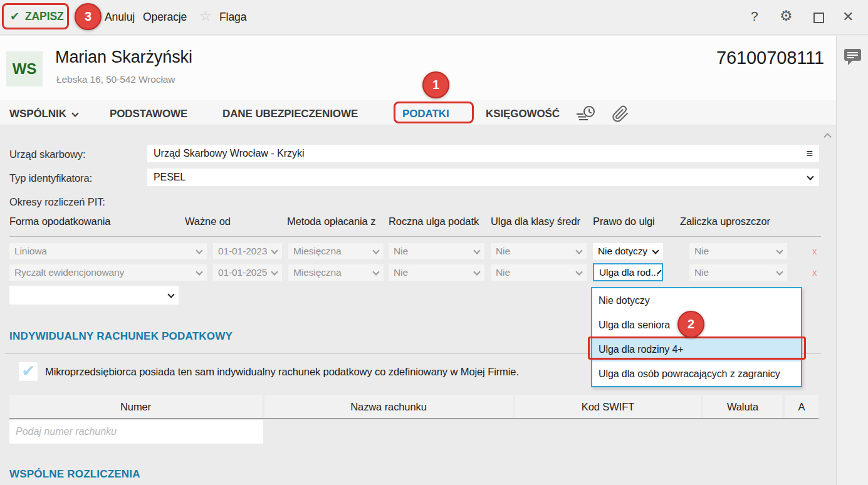 The image size is (868, 485). Describe the element at coordinates (44, 16) in the screenshot. I see `save-button-label: ZAPISZ` at that location.